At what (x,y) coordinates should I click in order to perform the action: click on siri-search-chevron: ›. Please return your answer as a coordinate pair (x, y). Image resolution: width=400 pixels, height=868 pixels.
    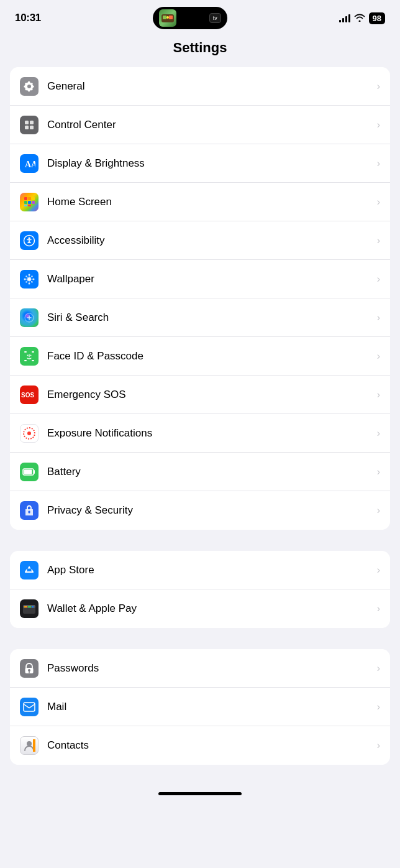
    Looking at the image, I should click on (379, 318).